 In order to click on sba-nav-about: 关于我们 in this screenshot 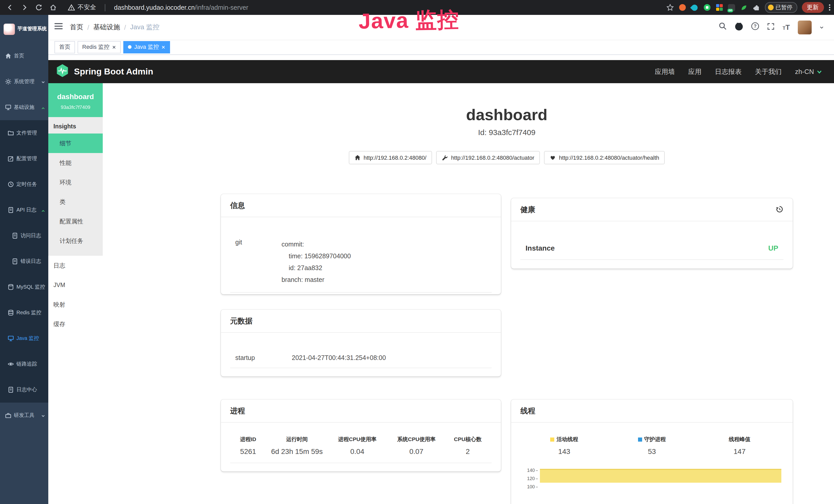, I will do `click(768, 72)`.